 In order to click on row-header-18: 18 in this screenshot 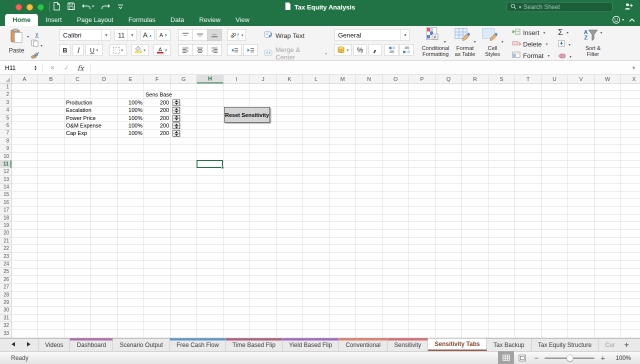, I will do `click(6, 218)`.